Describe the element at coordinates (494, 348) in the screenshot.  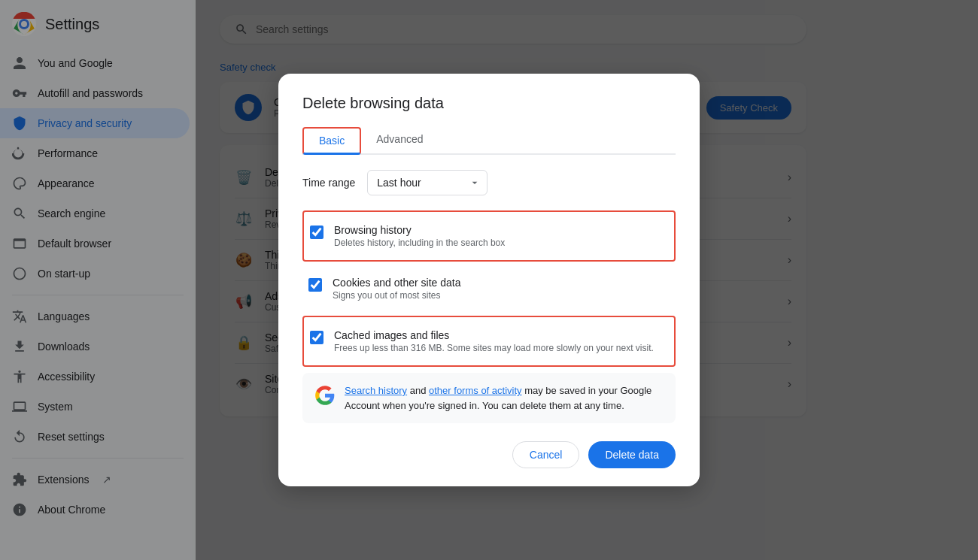
I see `cached-images-desc: Frees up less than 316 MB. Some sites ma…` at that location.